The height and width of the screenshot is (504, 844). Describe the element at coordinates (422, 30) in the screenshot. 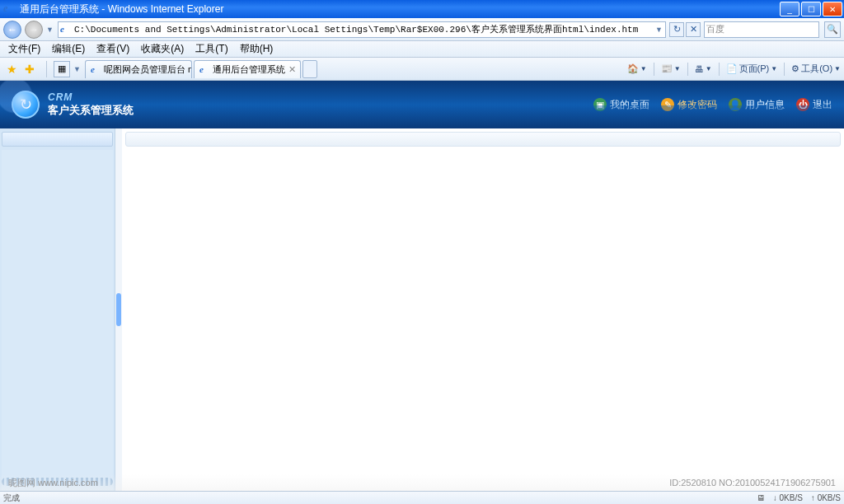

I see `nav-bar: ← → ▼ e ▼ ↻ ✕ 百度 🔍` at that location.